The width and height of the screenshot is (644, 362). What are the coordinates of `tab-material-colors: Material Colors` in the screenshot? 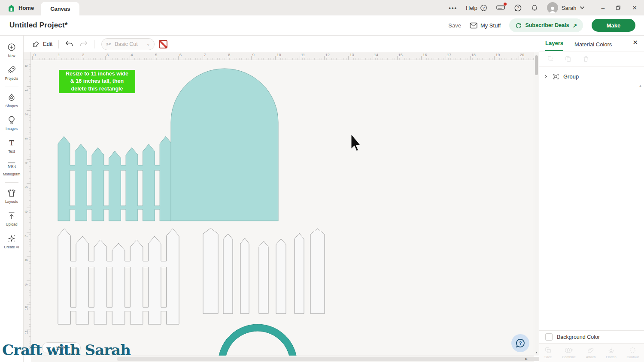 It's located at (593, 44).